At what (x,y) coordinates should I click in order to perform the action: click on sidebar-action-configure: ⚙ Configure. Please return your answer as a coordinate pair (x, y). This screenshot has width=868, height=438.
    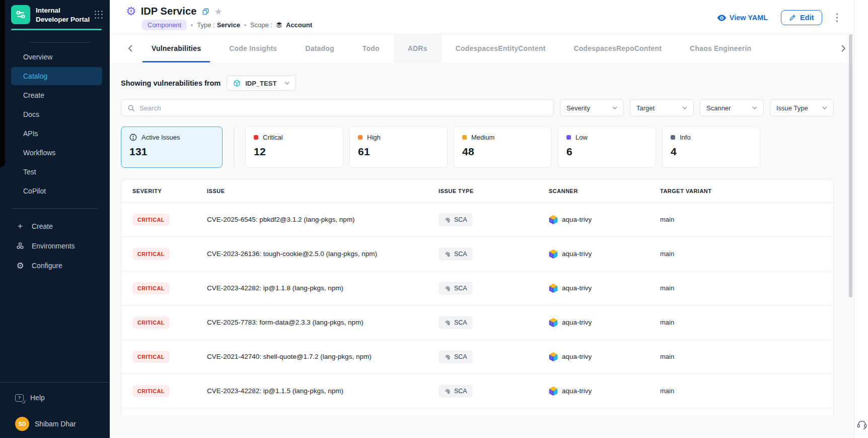
    Looking at the image, I should click on (57, 266).